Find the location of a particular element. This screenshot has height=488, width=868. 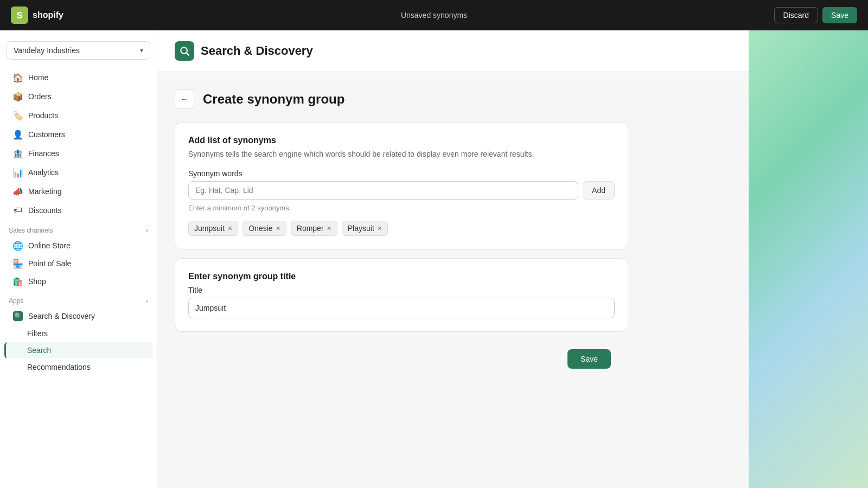

products-icon: 🏷️ is located at coordinates (18, 115).